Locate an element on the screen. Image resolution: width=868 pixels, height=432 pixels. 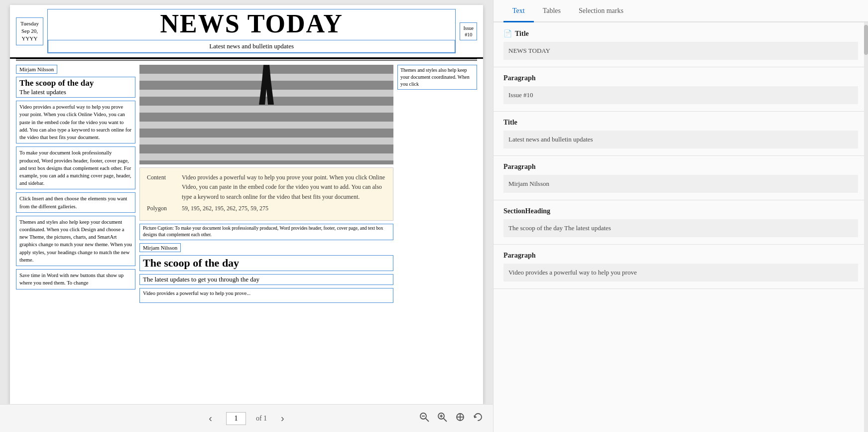
tooltip-box: Content Video provides a powerful way to… is located at coordinates (266, 194).